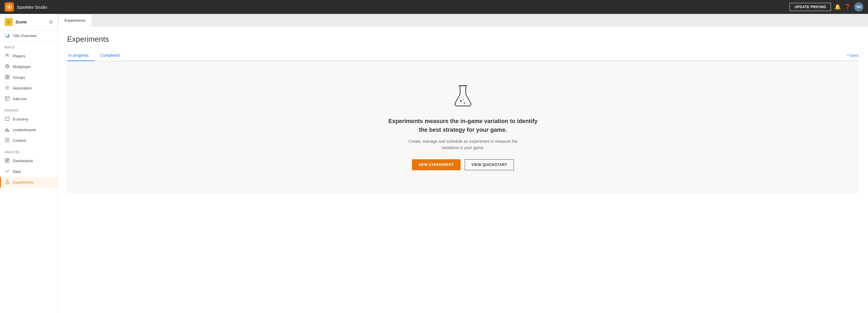  Describe the element at coordinates (9, 7) in the screenshot. I see `app-logo` at that location.